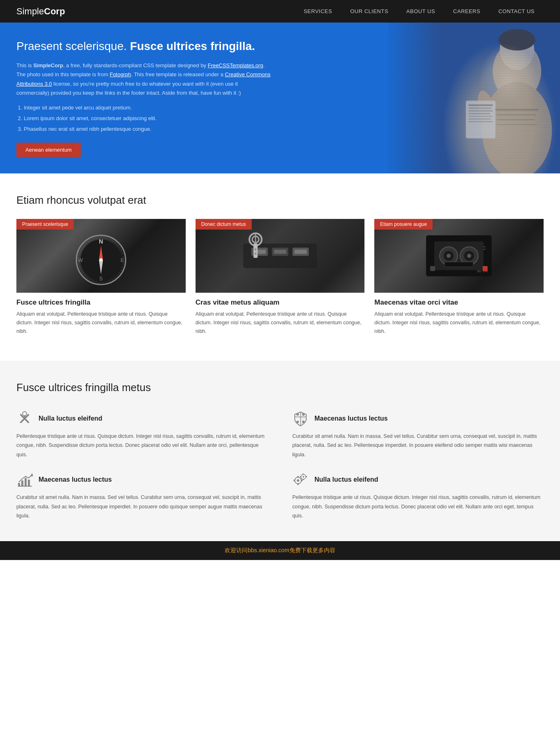 Image resolution: width=560 pixels, height=749 pixels. What do you see at coordinates (81, 260) in the screenshot?
I see `svg-text: W` at bounding box center [81, 260].